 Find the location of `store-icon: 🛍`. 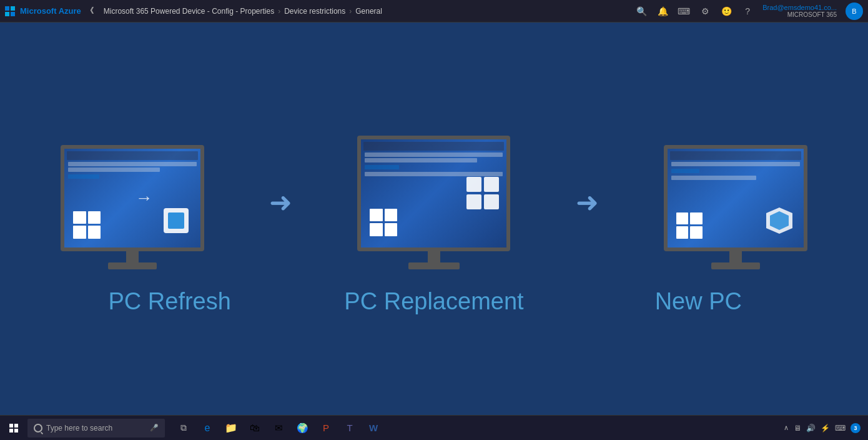

store-icon: 🛍 is located at coordinates (255, 428).